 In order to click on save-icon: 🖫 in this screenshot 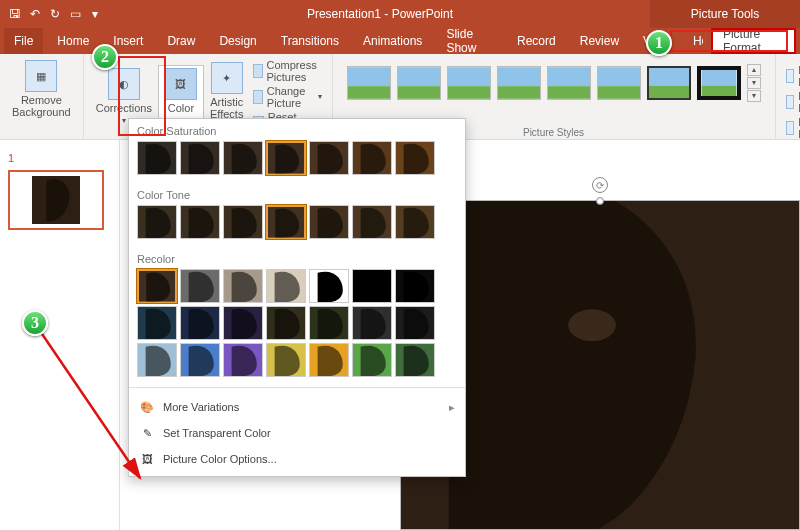, I will do `click(15, 14)`.